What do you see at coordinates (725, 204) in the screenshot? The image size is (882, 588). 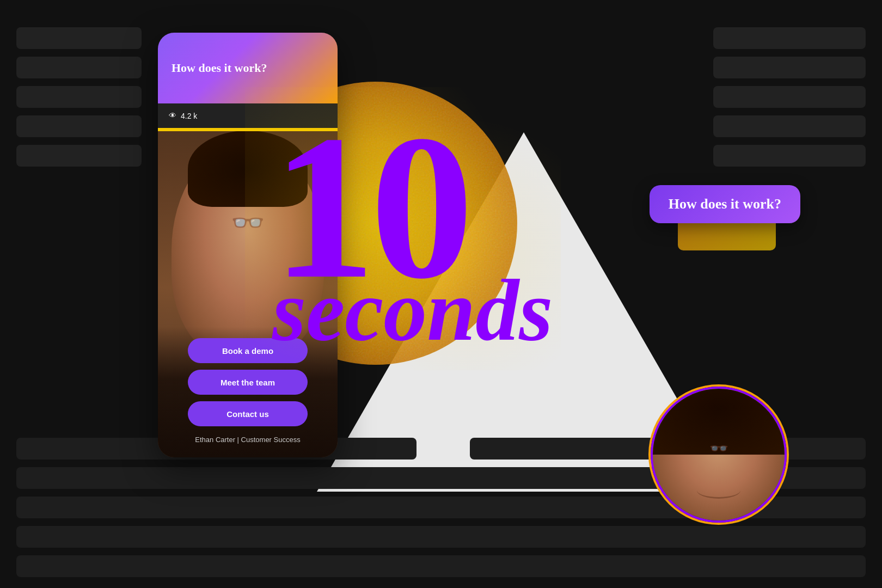 I see `info-bubble-right: How does it work?` at bounding box center [725, 204].